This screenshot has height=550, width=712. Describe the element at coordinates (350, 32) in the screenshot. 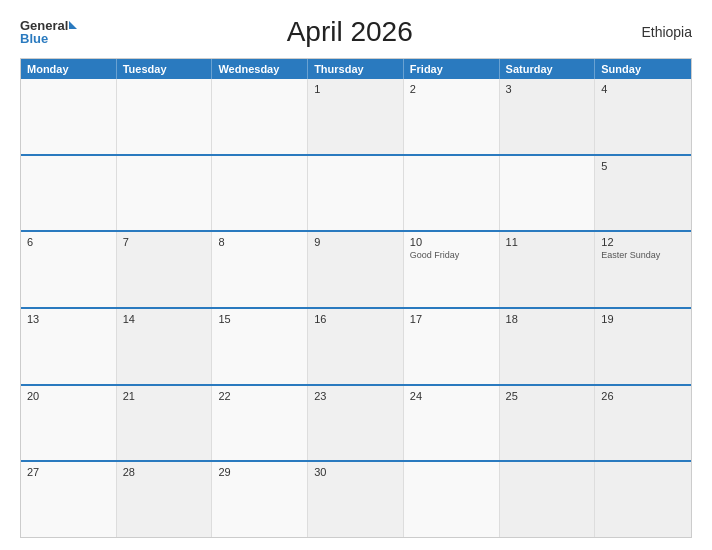

I see `calendar-title: April 2026` at that location.